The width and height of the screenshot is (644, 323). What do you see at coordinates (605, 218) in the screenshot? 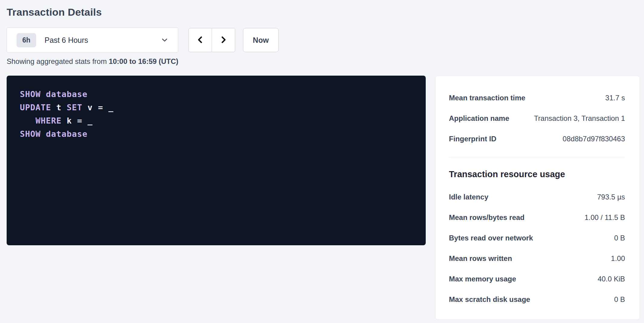
I see `summary-row-value: 1.00 / 11.5 B` at bounding box center [605, 218].